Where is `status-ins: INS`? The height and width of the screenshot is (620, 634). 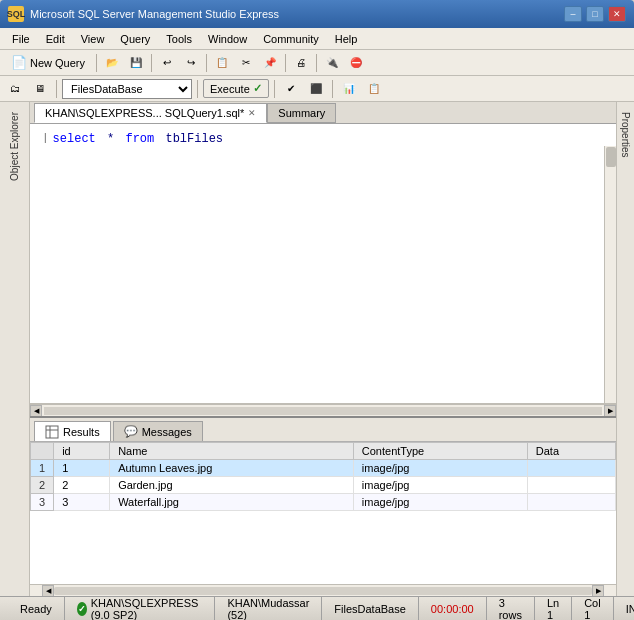
status-ins: INS is located at coordinates (624, 608).